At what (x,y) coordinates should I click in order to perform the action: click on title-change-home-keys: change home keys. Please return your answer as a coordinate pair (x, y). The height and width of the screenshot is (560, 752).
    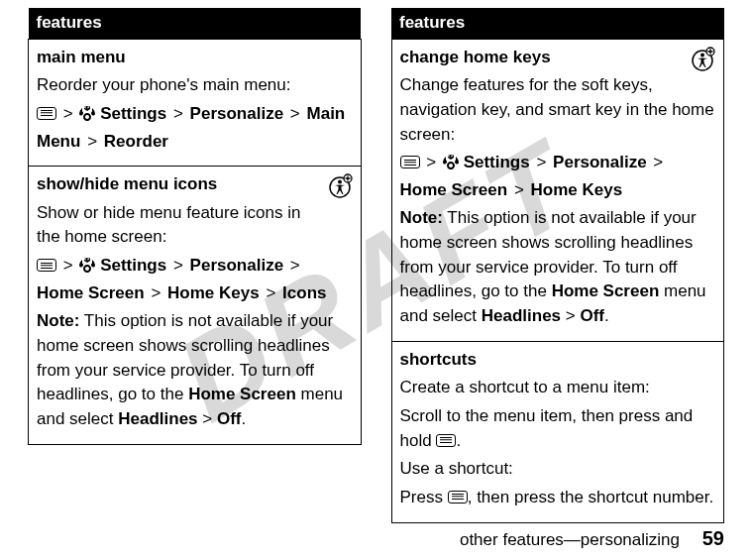
    Looking at the image, I should click on (559, 57).